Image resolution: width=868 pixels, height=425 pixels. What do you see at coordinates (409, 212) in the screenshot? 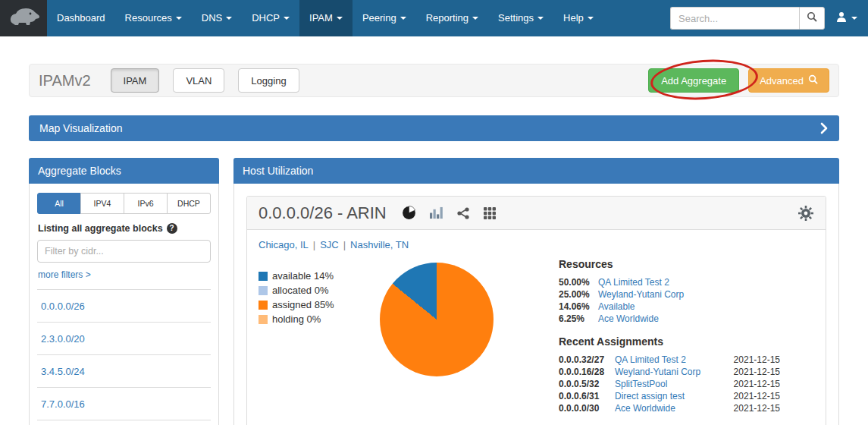
I see `pie-chart-icon` at bounding box center [409, 212].